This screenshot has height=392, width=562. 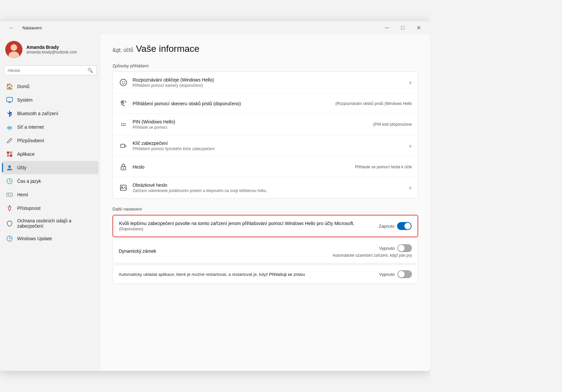 What do you see at coordinates (268, 80) in the screenshot?
I see `face-label: Rozpoznávání obličeje (Windows Hello)` at bounding box center [268, 80].